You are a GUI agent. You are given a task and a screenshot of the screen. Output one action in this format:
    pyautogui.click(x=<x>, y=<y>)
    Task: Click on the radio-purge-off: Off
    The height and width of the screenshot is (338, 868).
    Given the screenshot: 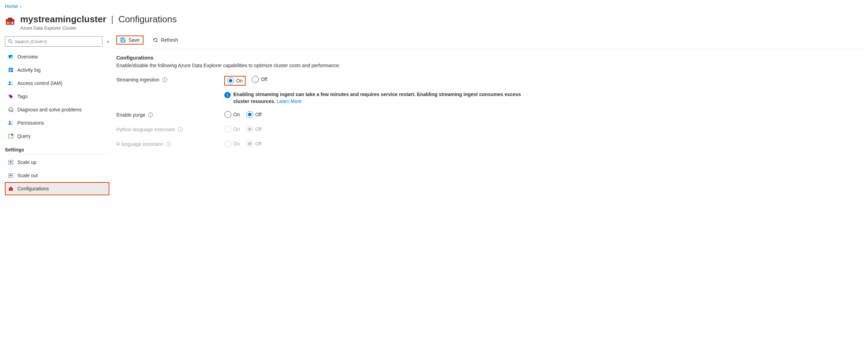 What is the action you would take?
    pyautogui.click(x=254, y=115)
    